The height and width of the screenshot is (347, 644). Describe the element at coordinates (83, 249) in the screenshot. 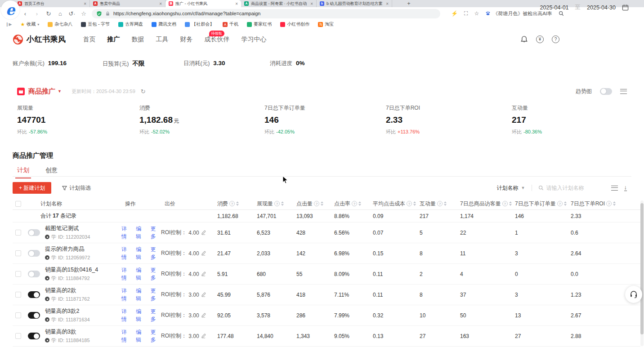

I see `plan-name: 提示的潜力商品` at that location.